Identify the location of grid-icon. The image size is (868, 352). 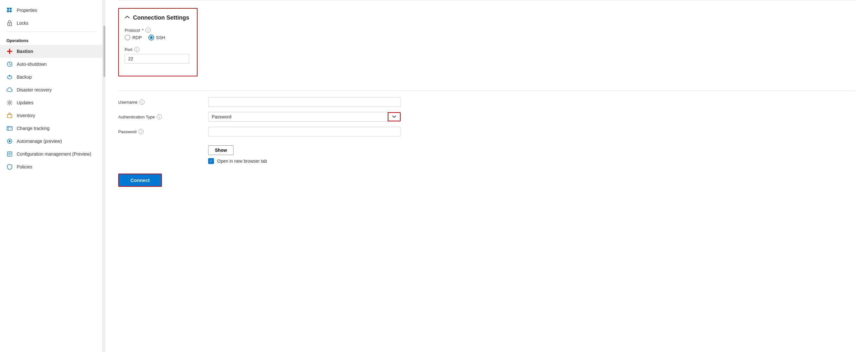
(9, 10).